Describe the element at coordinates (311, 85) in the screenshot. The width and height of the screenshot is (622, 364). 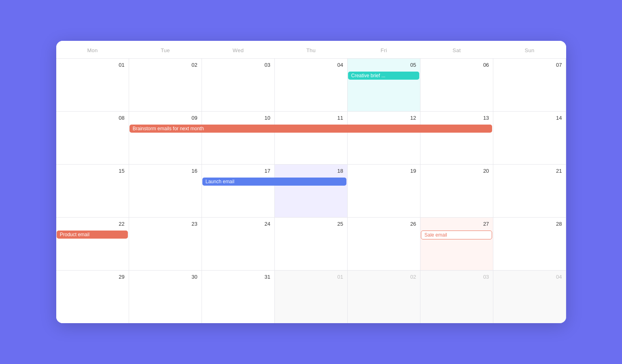
I see `calendar-cell-04-w0: 04` at that location.